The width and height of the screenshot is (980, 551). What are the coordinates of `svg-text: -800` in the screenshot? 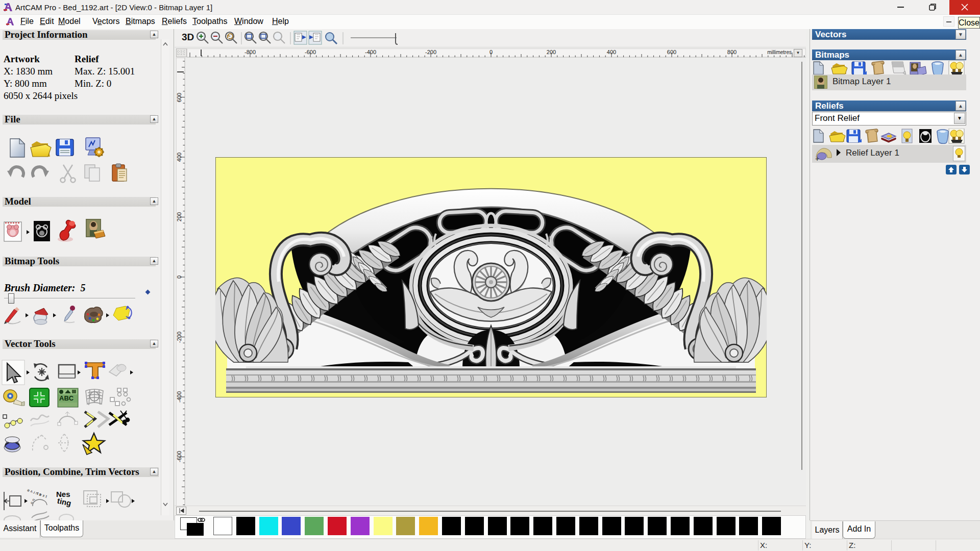 It's located at (250, 52).